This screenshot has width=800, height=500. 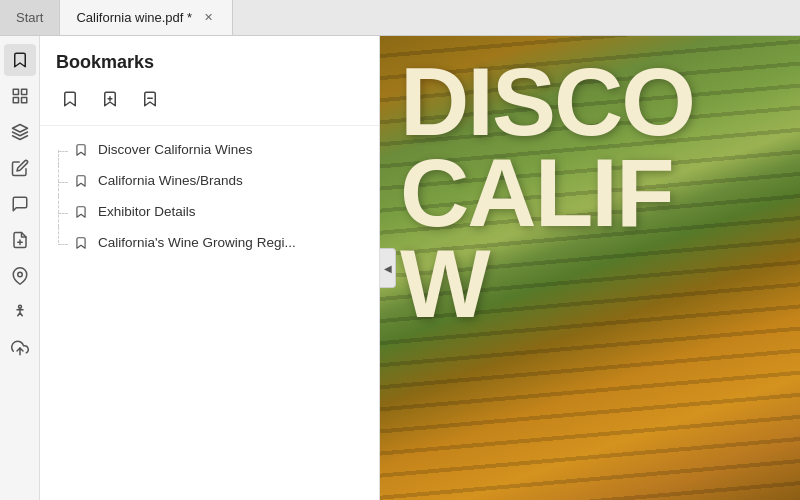 What do you see at coordinates (20, 132) in the screenshot?
I see `sidebar-icon-layers` at bounding box center [20, 132].